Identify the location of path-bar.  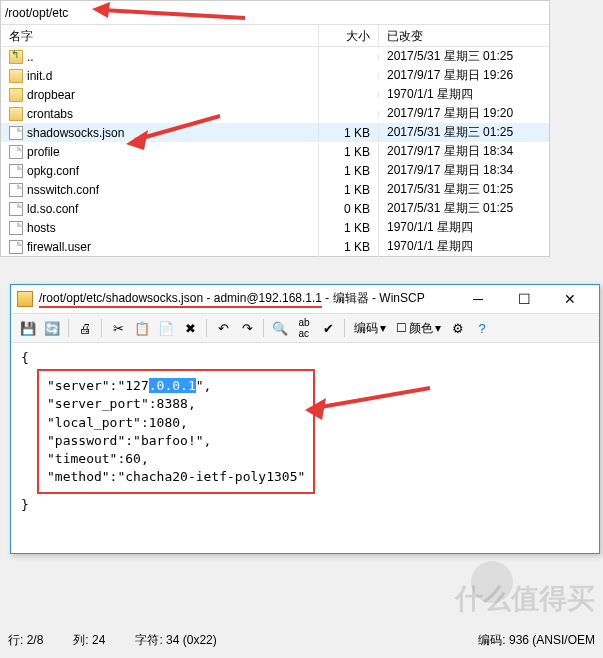
(275, 13).